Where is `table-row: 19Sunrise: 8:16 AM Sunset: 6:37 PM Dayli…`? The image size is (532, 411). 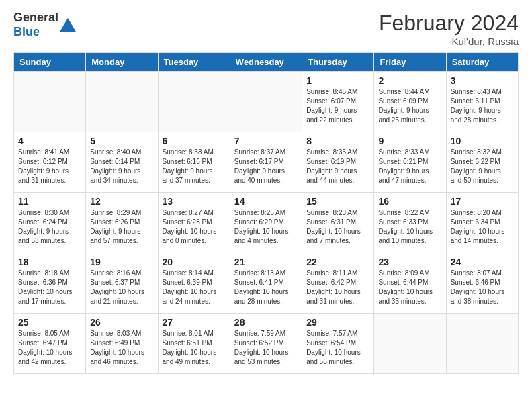
table-row: 19Sunrise: 8:16 AM Sunset: 6:37 PM Dayli… is located at coordinates (122, 283).